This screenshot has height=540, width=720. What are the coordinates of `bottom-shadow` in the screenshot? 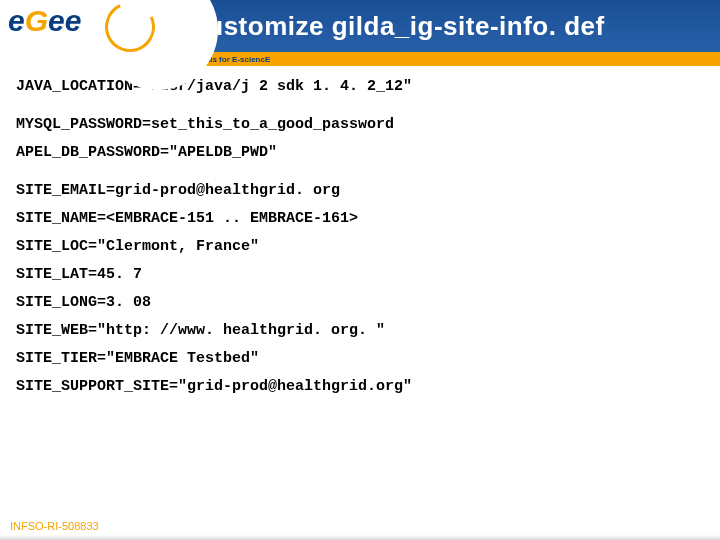 It's located at (360, 538).